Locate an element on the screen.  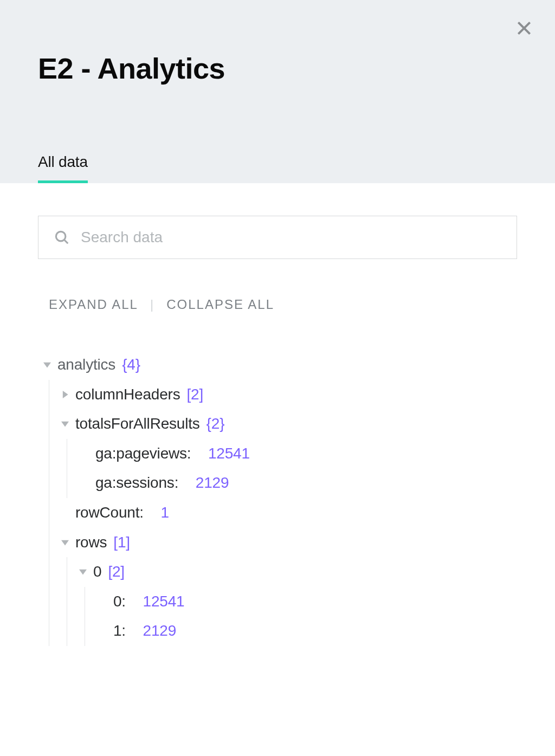
tree-key: columnHeaders is located at coordinates (128, 395).